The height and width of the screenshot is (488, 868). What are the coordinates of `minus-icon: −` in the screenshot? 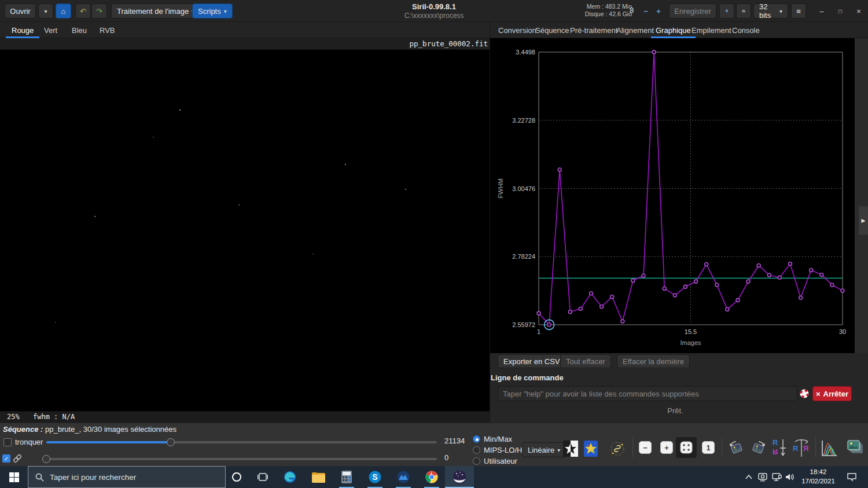 It's located at (646, 12).